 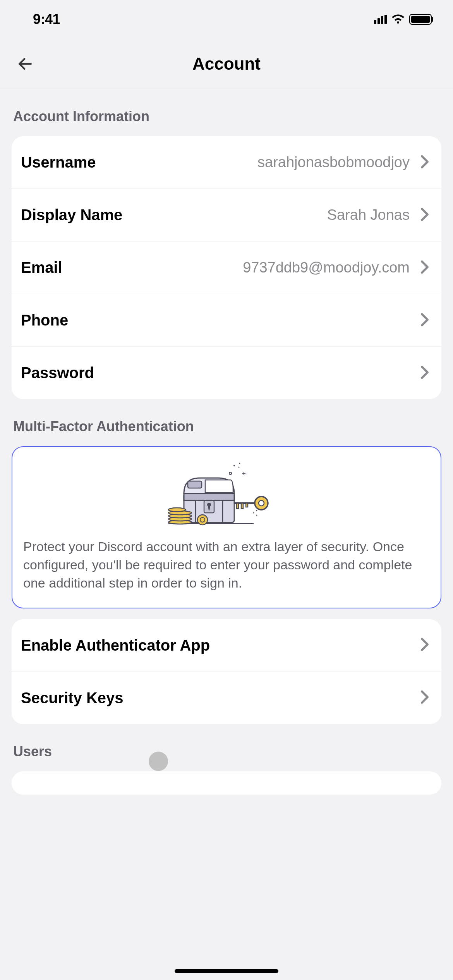 I want to click on section-header-account-info: Account Information, so click(x=226, y=113).